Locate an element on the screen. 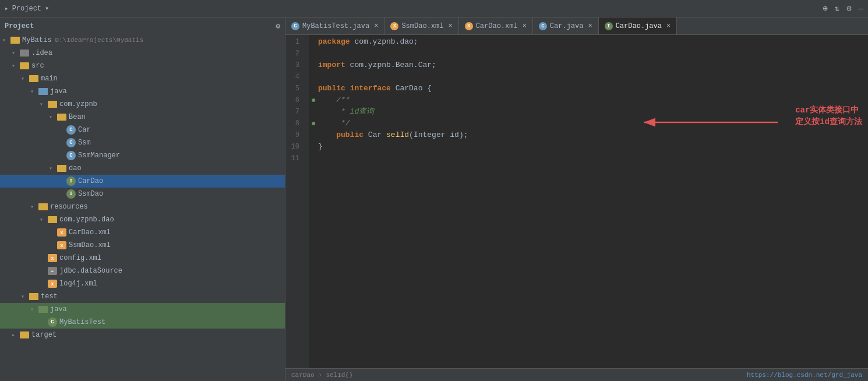 Image resolution: width=868 pixels, height=381 pixels. tree-item-label: CarDao is located at coordinates (91, 181).